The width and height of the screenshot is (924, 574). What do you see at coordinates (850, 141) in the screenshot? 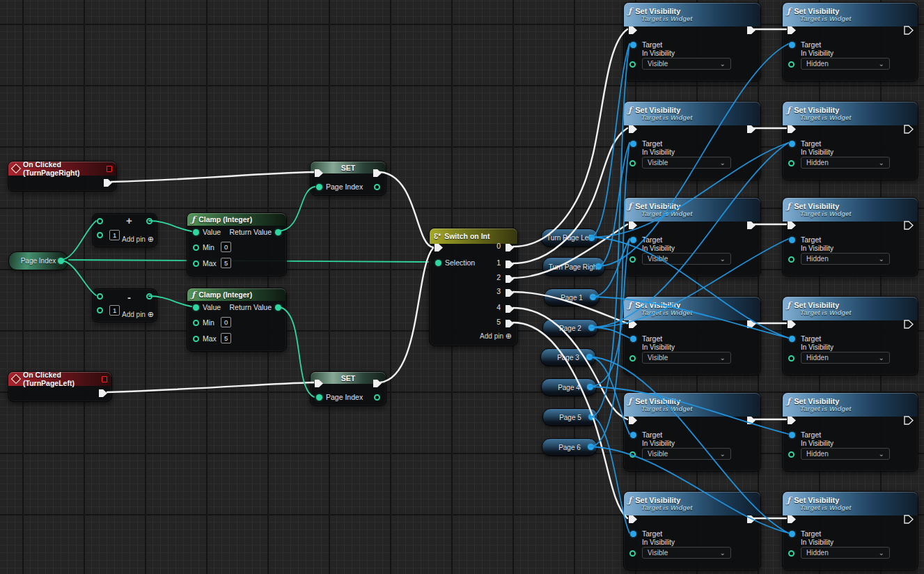
I see `set-visibility-node-hidden-2: ƒSet Visibility Target is Widget Target …` at bounding box center [850, 141].